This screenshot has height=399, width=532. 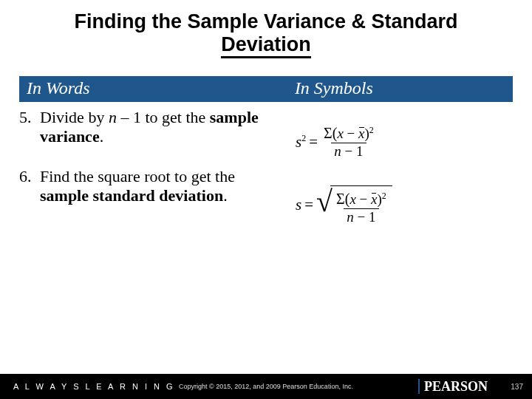 What do you see at coordinates (266, 21) in the screenshot?
I see `title-line1: Finding the Sample Variance & Standard` at bounding box center [266, 21].